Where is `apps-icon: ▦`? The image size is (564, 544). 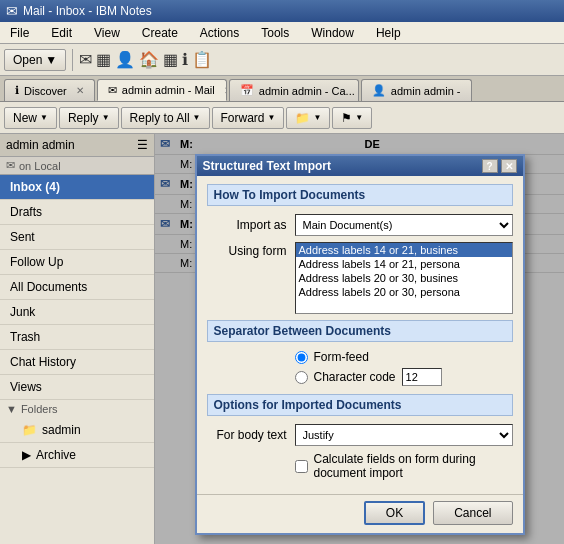
apps-icon: ▦ is located at coordinates (170, 60).